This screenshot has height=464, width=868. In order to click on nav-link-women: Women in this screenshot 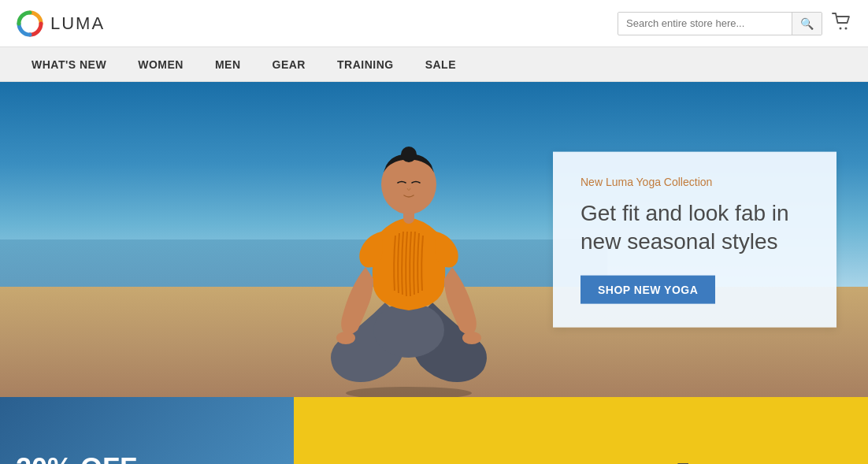, I will do `click(161, 65)`.